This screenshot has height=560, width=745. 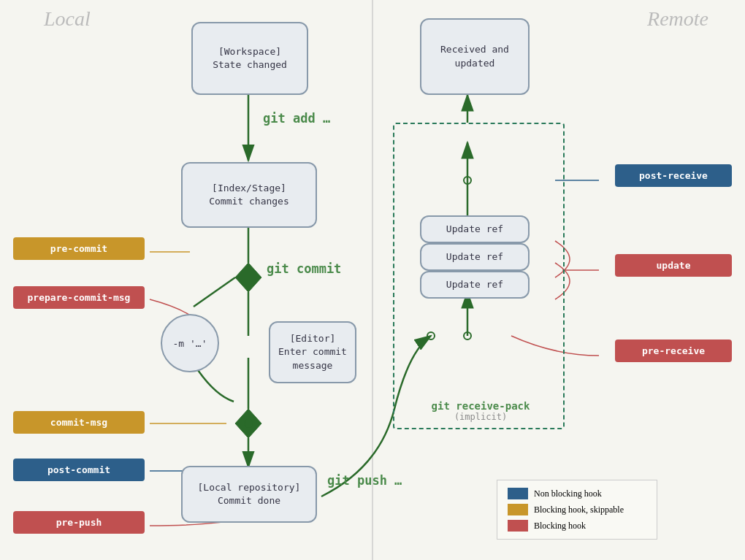 I want to click on receive-pack-label: git receive-pack (implicit), so click(x=481, y=411).